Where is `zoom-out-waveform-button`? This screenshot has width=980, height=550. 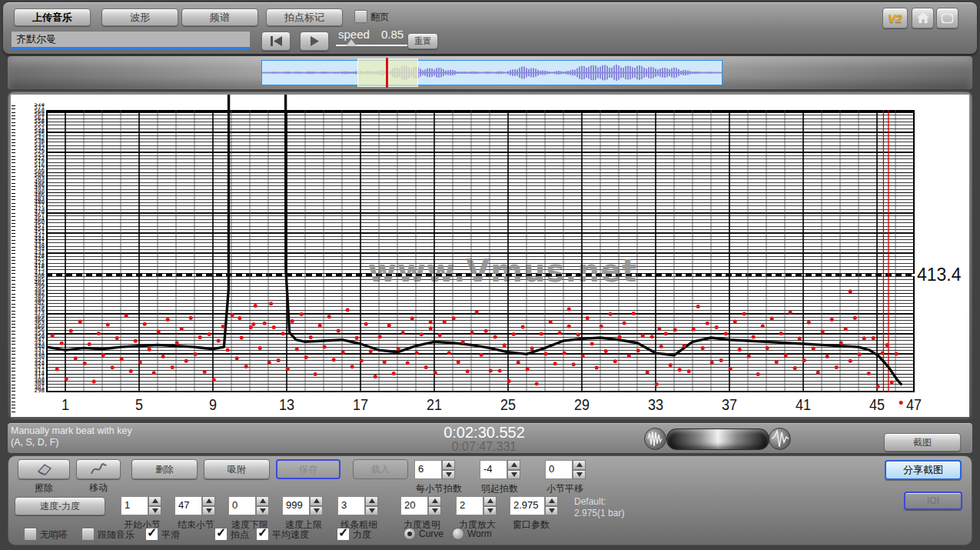 zoom-out-waveform-button is located at coordinates (655, 438).